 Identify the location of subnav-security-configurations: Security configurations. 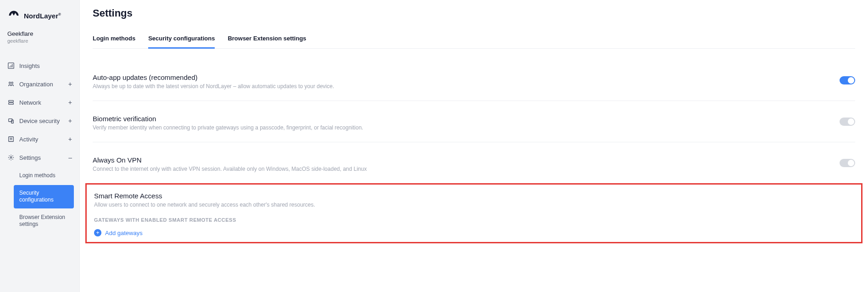
(44, 197).